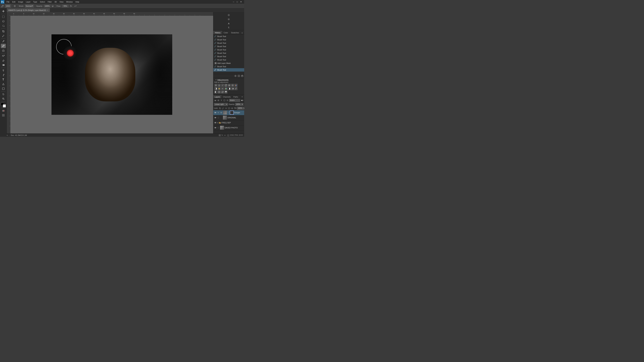 This screenshot has width=644, height=362. I want to click on panel-icon-adjustments, so click(229, 15).